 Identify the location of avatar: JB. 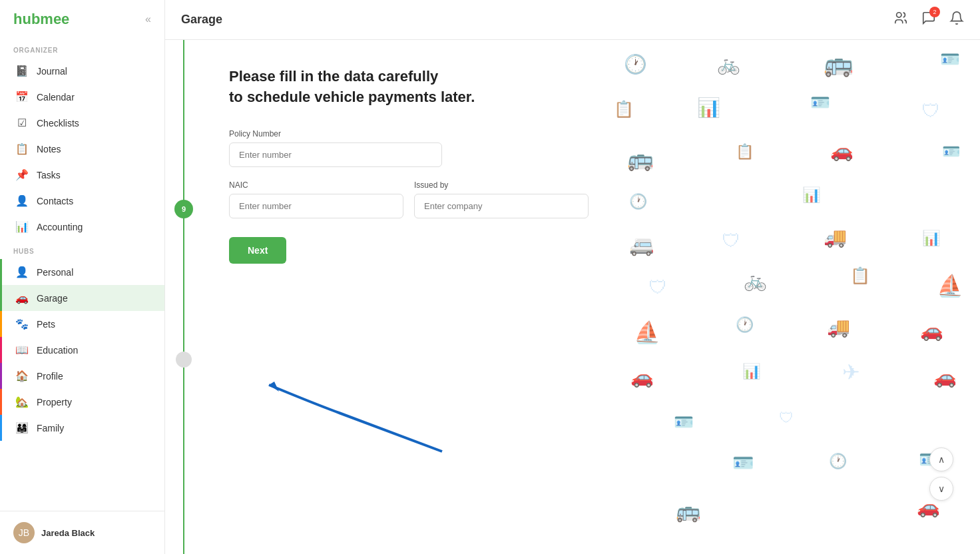
(24, 533).